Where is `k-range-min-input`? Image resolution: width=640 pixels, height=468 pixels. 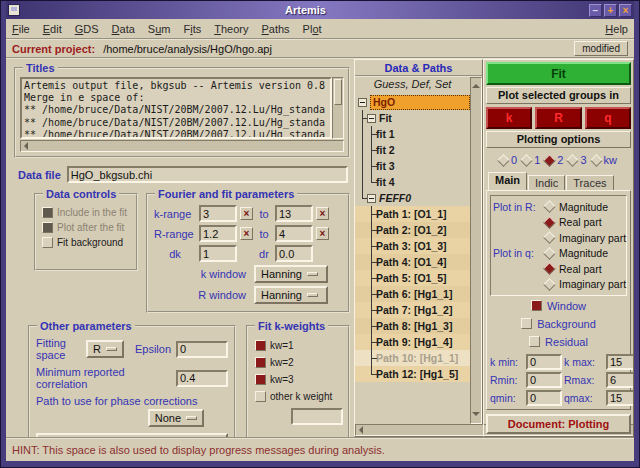
k-range-min-input is located at coordinates (218, 214).